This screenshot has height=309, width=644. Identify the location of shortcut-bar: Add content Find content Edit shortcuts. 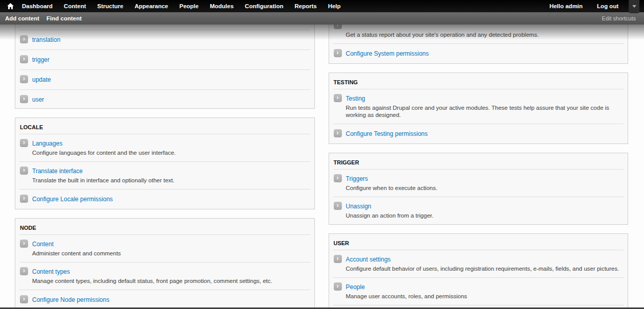
(322, 18).